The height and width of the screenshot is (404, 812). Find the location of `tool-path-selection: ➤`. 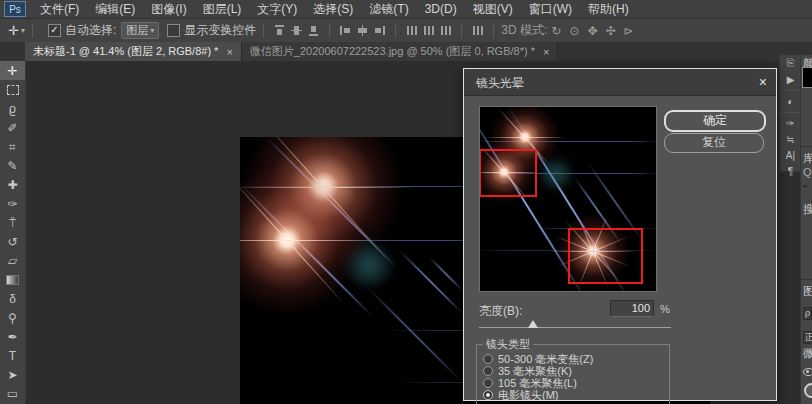

tool-path-selection: ➤ is located at coordinates (12, 374).